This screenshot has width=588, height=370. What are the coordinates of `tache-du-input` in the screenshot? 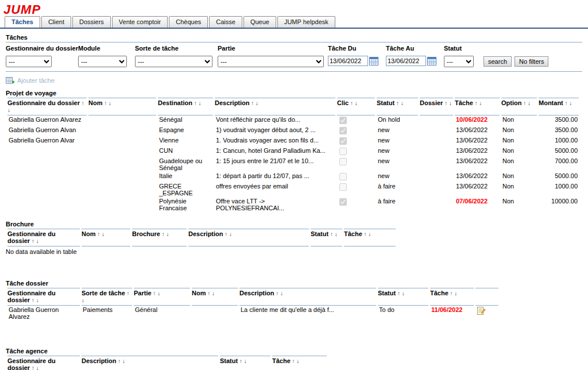 It's located at (348, 61).